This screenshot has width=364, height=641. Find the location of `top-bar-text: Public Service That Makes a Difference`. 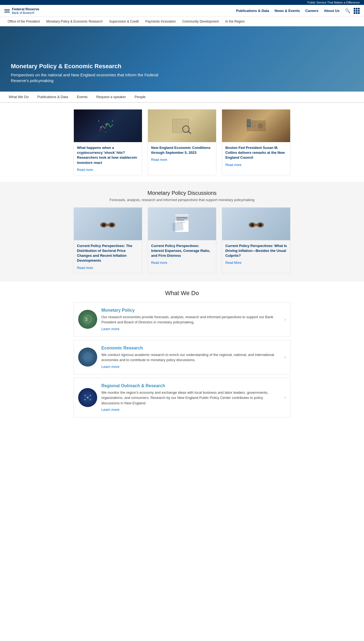

top-bar-text: Public Service That Makes a Difference is located at coordinates (334, 2).